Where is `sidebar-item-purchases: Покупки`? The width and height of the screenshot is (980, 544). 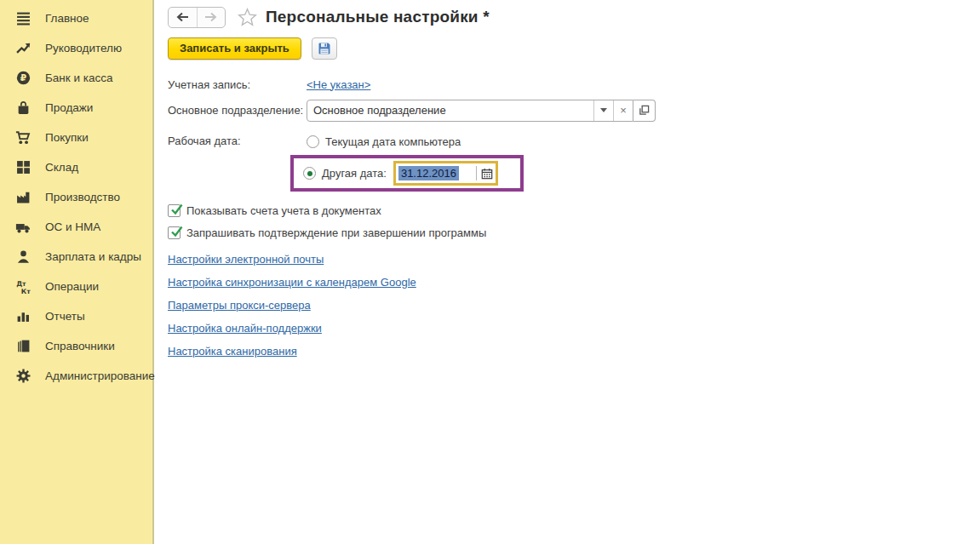 sidebar-item-purchases: Покупки is located at coordinates (77, 138).